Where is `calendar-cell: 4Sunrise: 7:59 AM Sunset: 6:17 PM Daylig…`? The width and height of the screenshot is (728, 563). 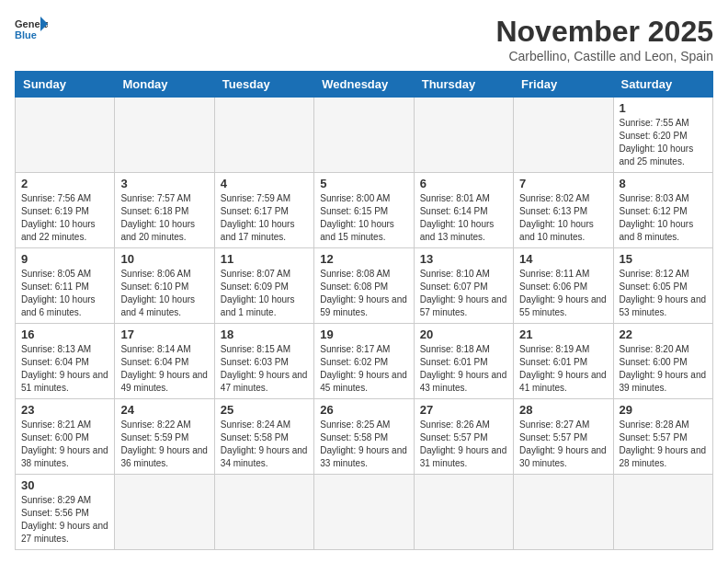 calendar-cell: 4Sunrise: 7:59 AM Sunset: 6:17 PM Daylig… is located at coordinates (264, 211).